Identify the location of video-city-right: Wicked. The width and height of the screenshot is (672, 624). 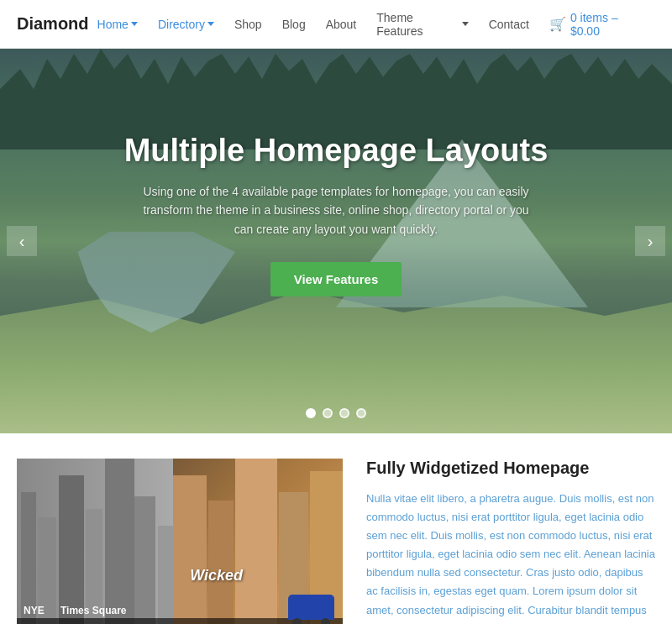
(258, 541).